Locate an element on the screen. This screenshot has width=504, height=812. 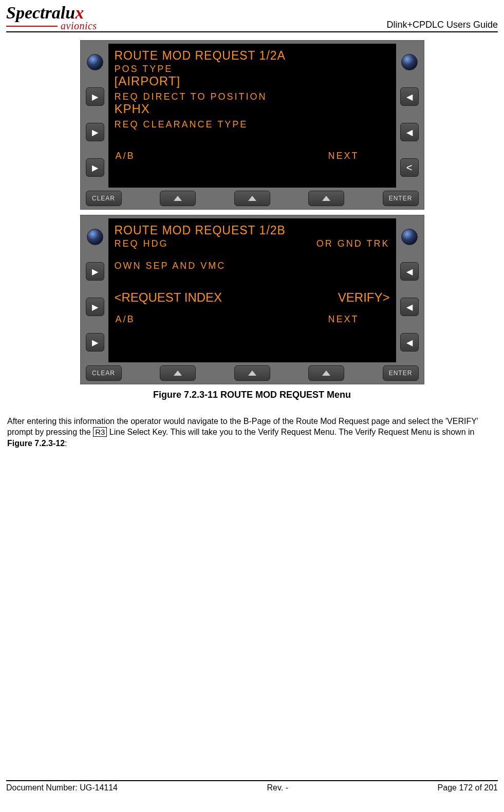
revision: Rev. - is located at coordinates (277, 788).